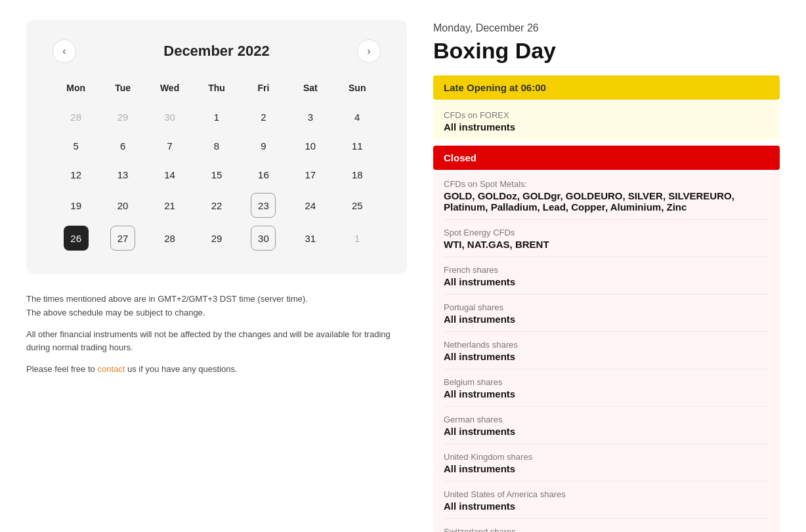 Image resolution: width=806 pixels, height=532 pixels. What do you see at coordinates (217, 91) in the screenshot?
I see `weekday-header: Thu` at bounding box center [217, 91].